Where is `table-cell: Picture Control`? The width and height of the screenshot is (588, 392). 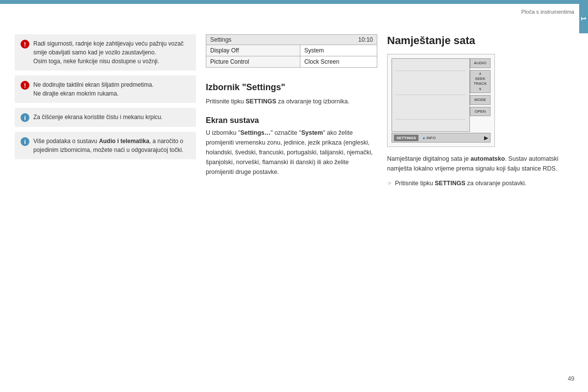
table-cell: Picture Control is located at coordinates (253, 62).